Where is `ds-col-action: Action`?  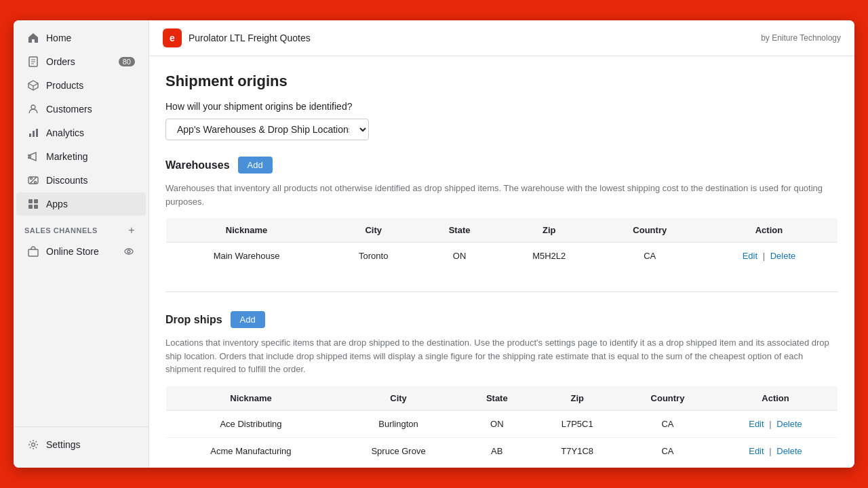 ds-col-action: Action is located at coordinates (776, 398).